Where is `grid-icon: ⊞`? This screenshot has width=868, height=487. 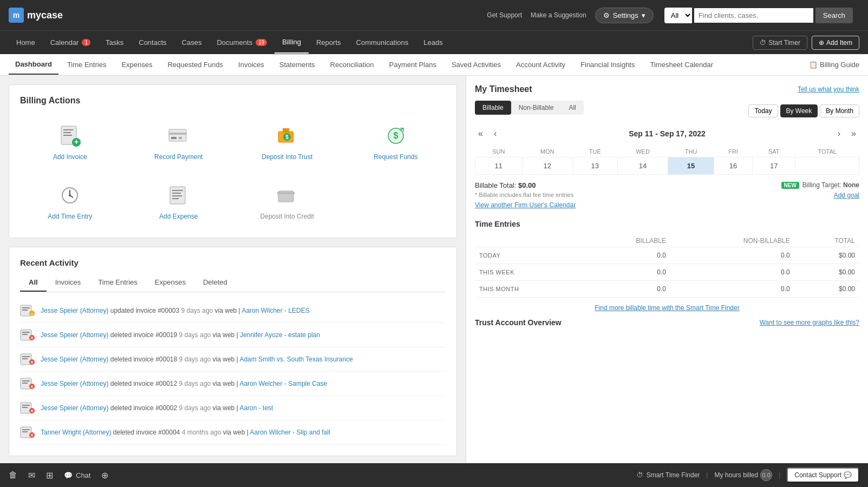
grid-icon: ⊞ is located at coordinates (50, 475).